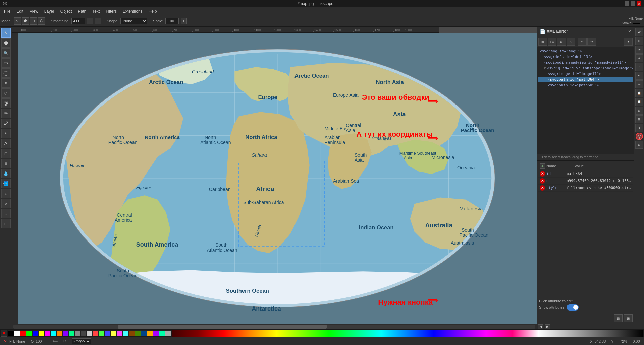 Image resolution: width=644 pixels, height=345 pixels. Describe the element at coordinates (627, 4) in the screenshot. I see `minimize-button: ─` at that location.